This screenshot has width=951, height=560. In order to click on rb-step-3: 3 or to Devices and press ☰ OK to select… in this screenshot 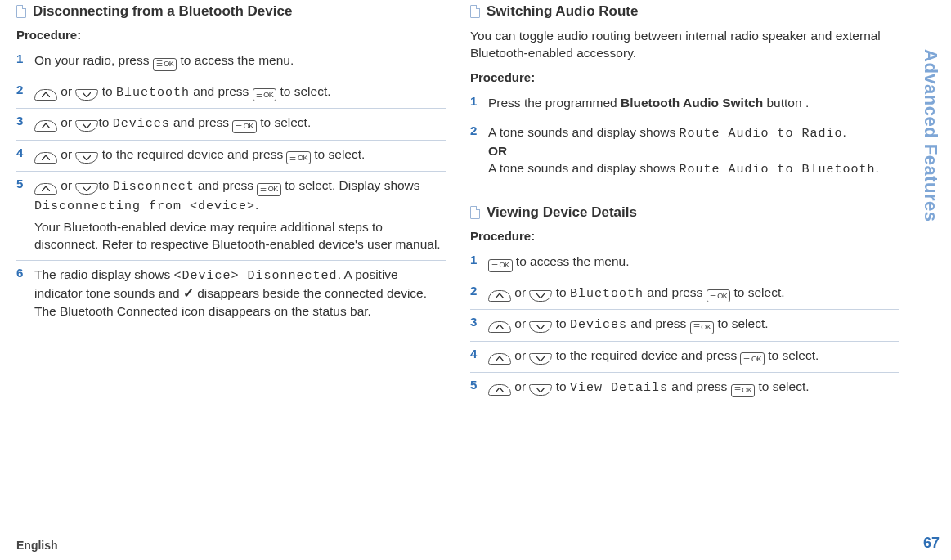, I will do `click(685, 325)`.